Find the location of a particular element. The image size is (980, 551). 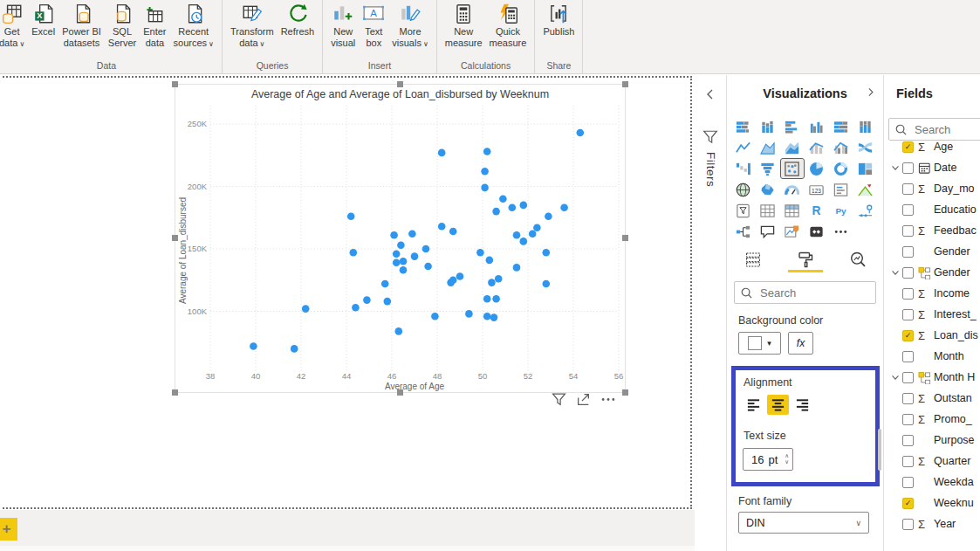

ribbon-text-box-button: AText box is located at coordinates (373, 25).